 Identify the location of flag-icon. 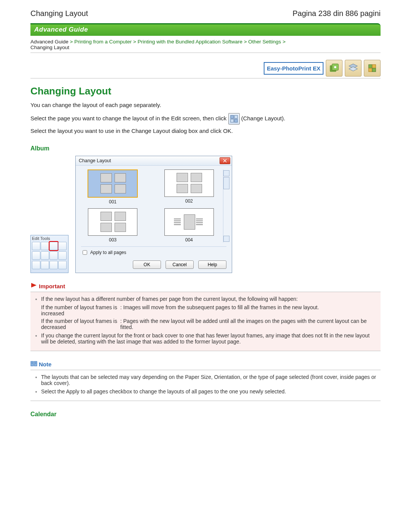
(34, 286).